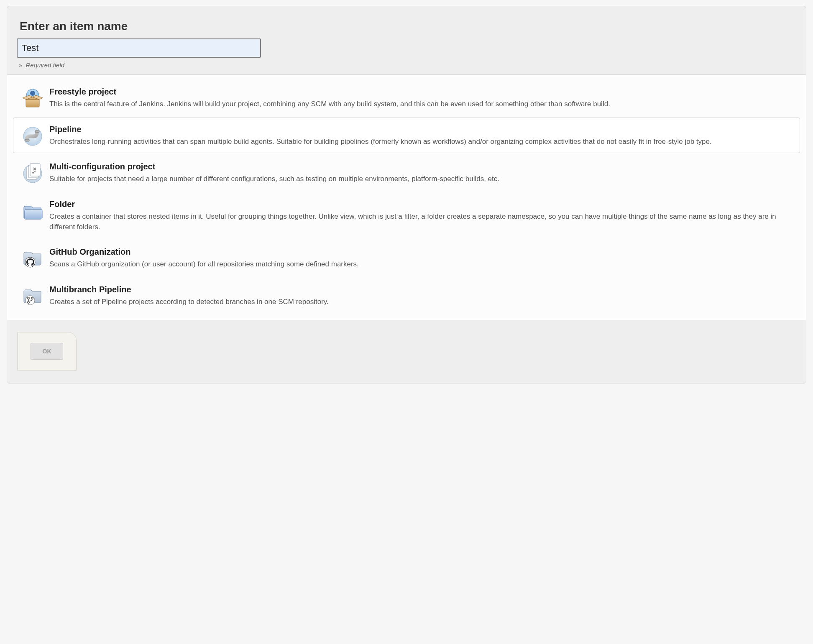  Describe the element at coordinates (33, 135) in the screenshot. I see `pipeline-icon` at that location.